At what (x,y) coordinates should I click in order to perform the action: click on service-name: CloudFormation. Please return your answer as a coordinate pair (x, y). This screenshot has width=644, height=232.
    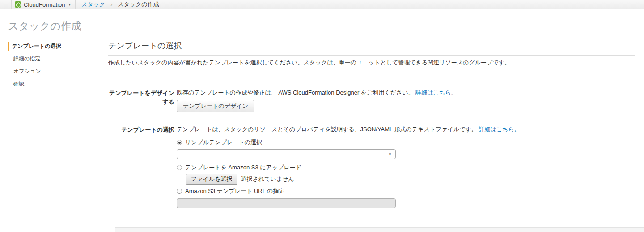
    Looking at the image, I should click on (45, 4).